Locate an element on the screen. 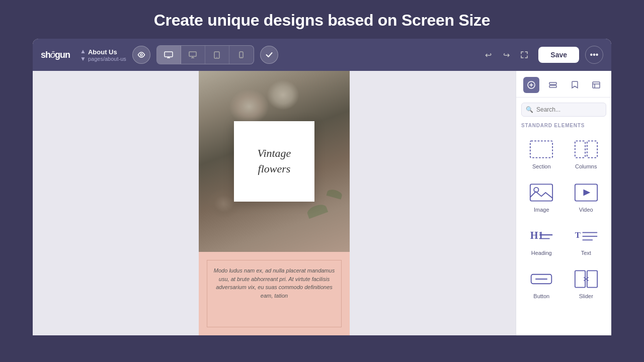 The image size is (644, 362). columns-icon is located at coordinates (586, 149).